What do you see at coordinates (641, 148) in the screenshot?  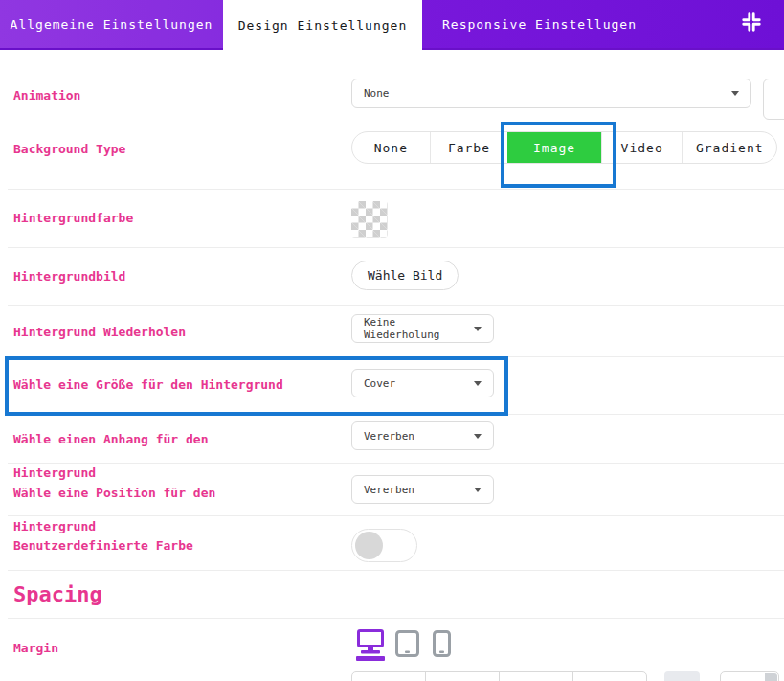 I see `background-type-option-video: Video` at bounding box center [641, 148].